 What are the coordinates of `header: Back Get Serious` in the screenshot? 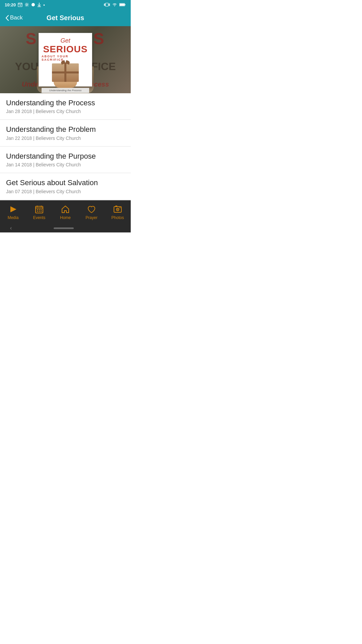 It's located at (65, 18).